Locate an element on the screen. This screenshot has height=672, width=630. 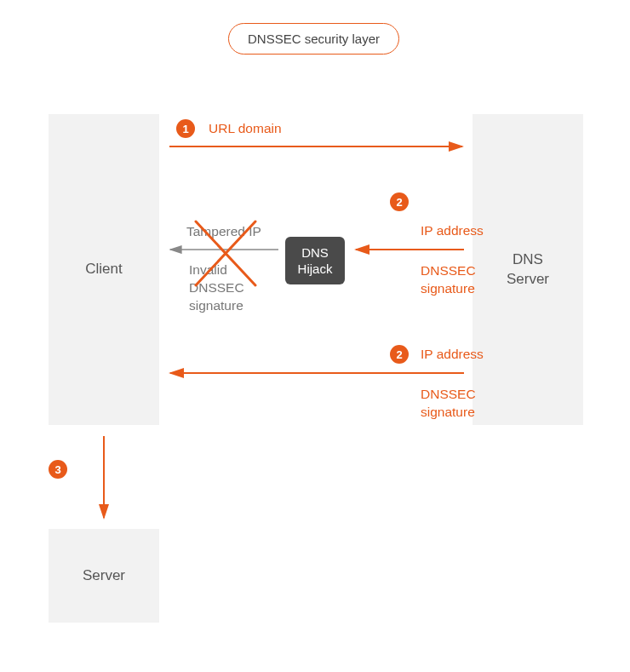
label-dnssec-sig-b: DNSSEC signature is located at coordinates (448, 404).